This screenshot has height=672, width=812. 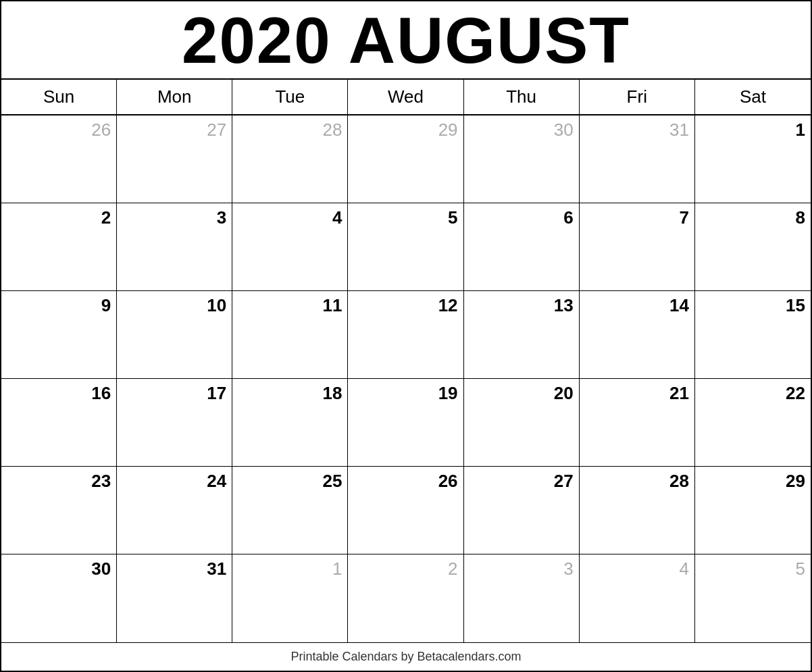 I want to click on day-number: 16, so click(x=59, y=393).